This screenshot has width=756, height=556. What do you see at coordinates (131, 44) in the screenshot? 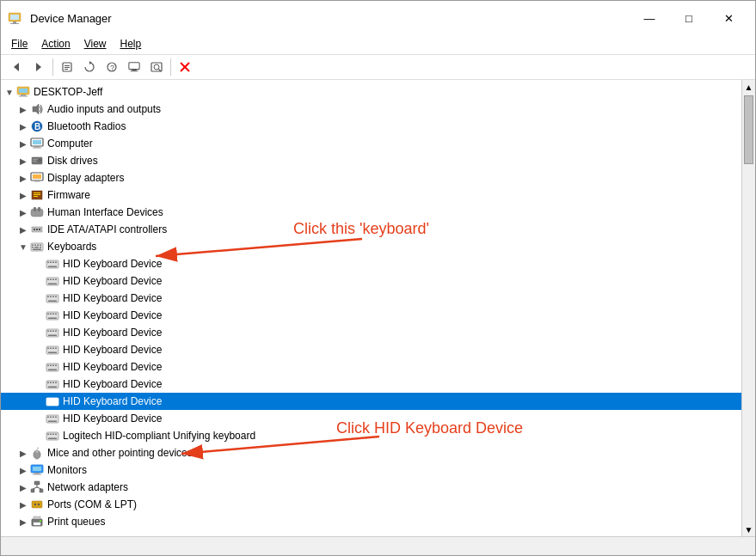
I see `menu-help: Help` at bounding box center [131, 44].